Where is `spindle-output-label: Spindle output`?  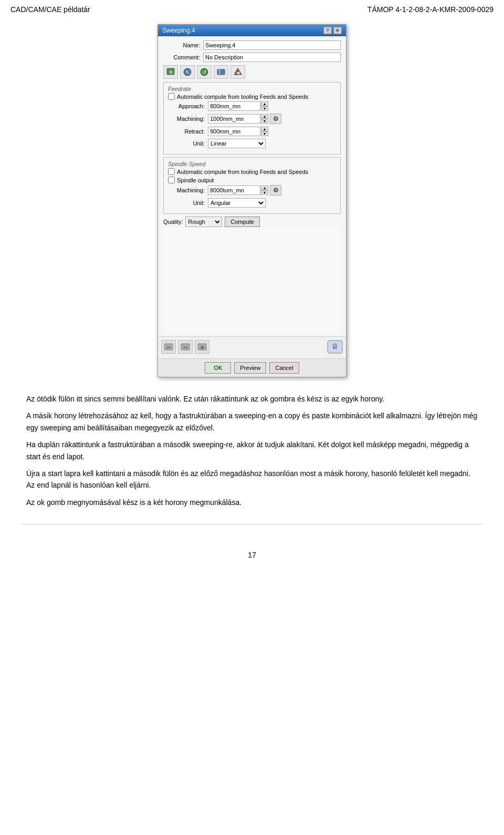 spindle-output-label: Spindle output is located at coordinates (195, 180).